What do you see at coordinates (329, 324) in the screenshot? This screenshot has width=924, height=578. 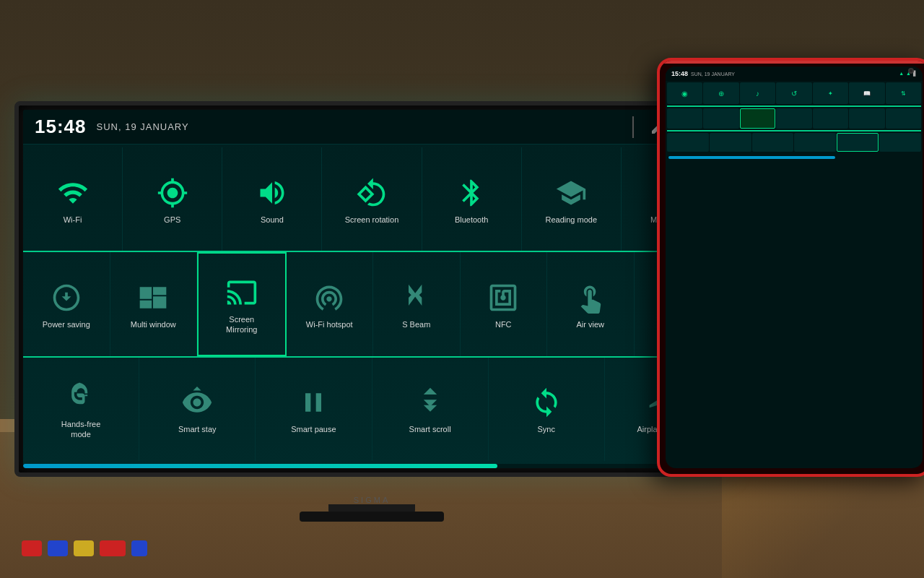 I see `wifi-hotspot-label: Wi-Fi hotspot` at bounding box center [329, 324].